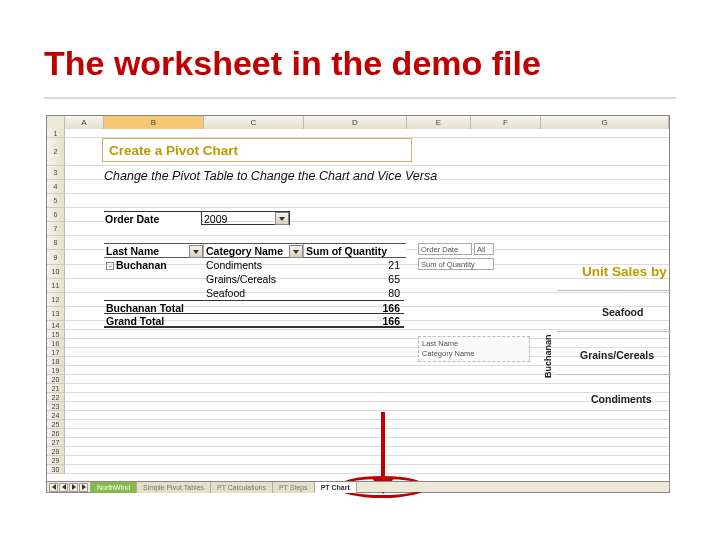 The width and height of the screenshot is (720, 540). Describe the element at coordinates (56, 442) in the screenshot. I see `row-header-27: 27` at that location.